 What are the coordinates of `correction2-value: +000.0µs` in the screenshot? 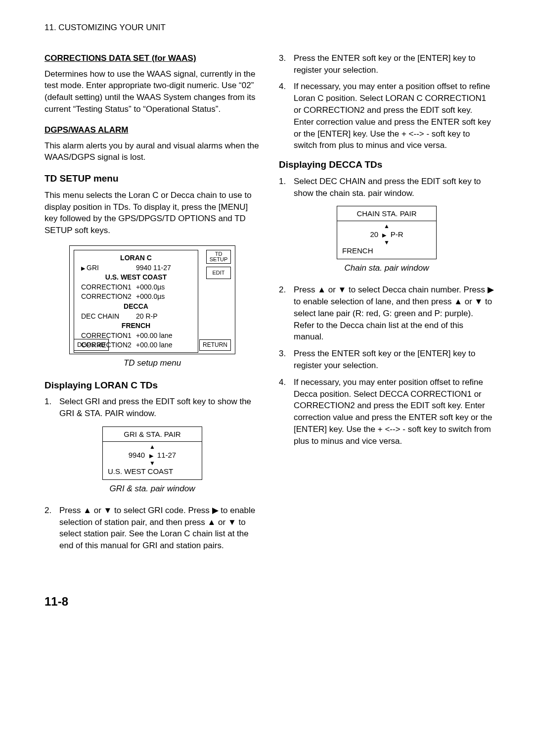 It's located at (163, 297).